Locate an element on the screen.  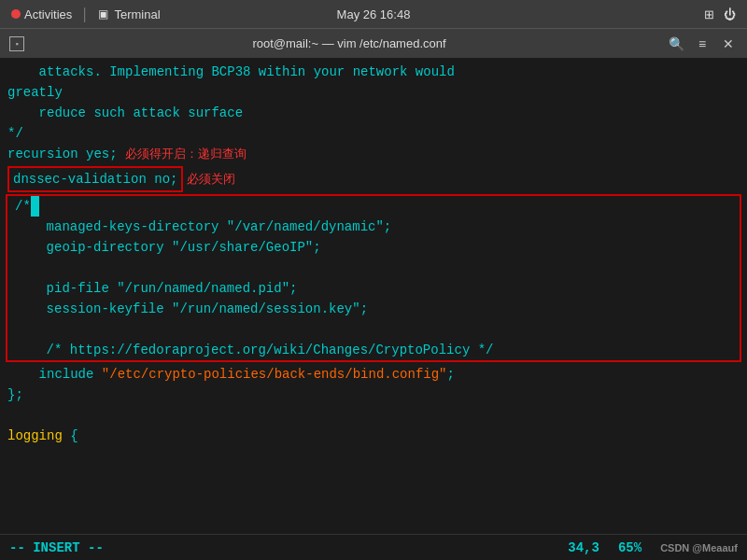
annotation-dnssec: 必须关闭 is located at coordinates (211, 179).